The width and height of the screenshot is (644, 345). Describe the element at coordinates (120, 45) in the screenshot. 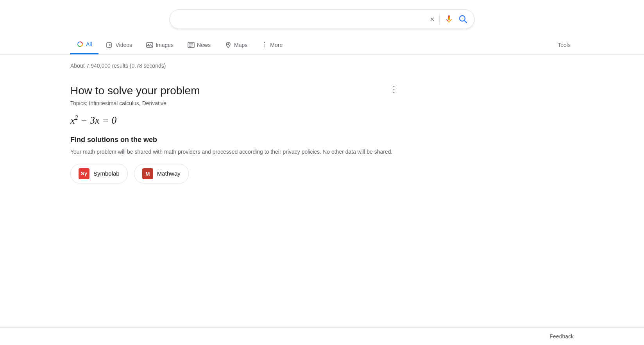

I see `tab-videos: Videos` at that location.